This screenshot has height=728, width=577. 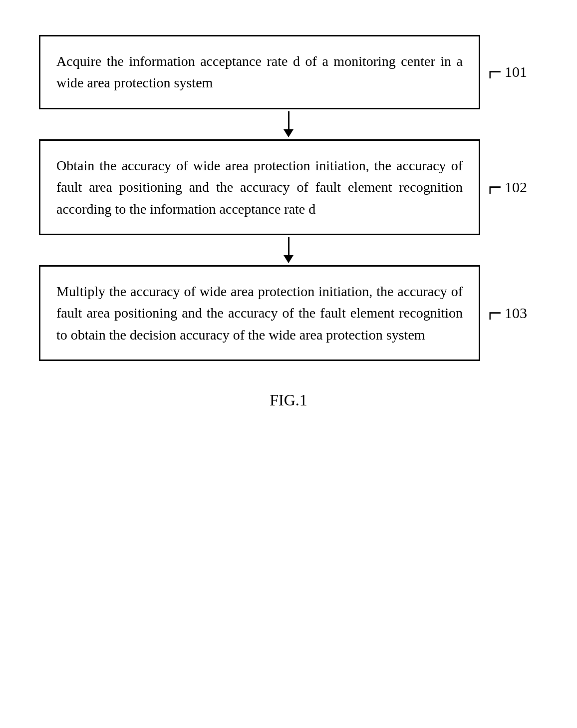 What do you see at coordinates (288, 400) in the screenshot?
I see `figure-label: FIG.1` at bounding box center [288, 400].